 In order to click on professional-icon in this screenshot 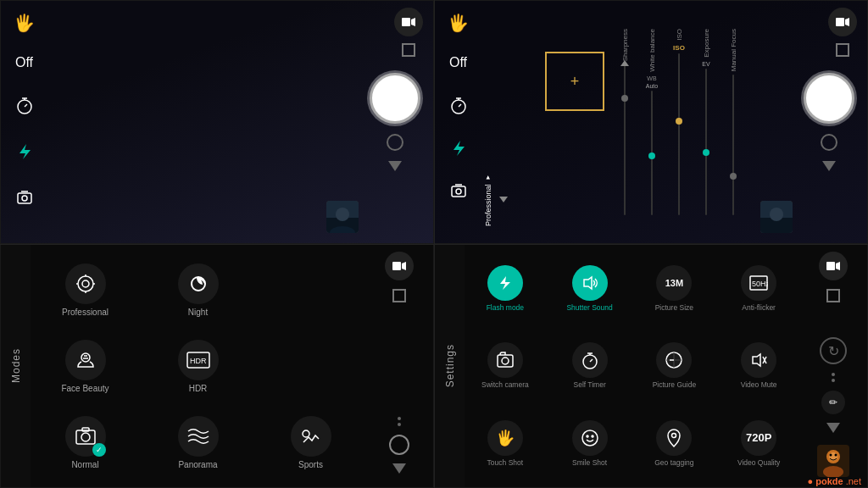, I will do `click(86, 284)`.